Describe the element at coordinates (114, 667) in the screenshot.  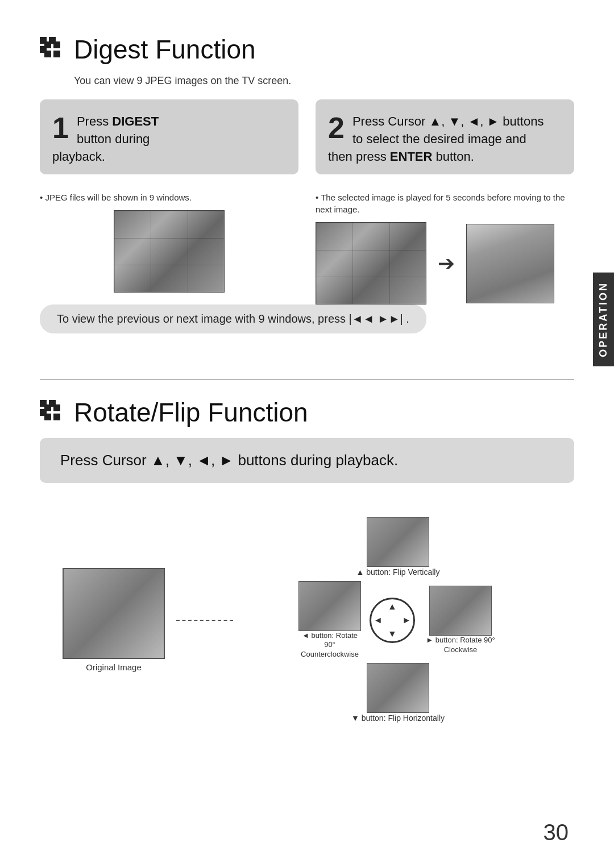
I see `original-label: Original Image` at that location.